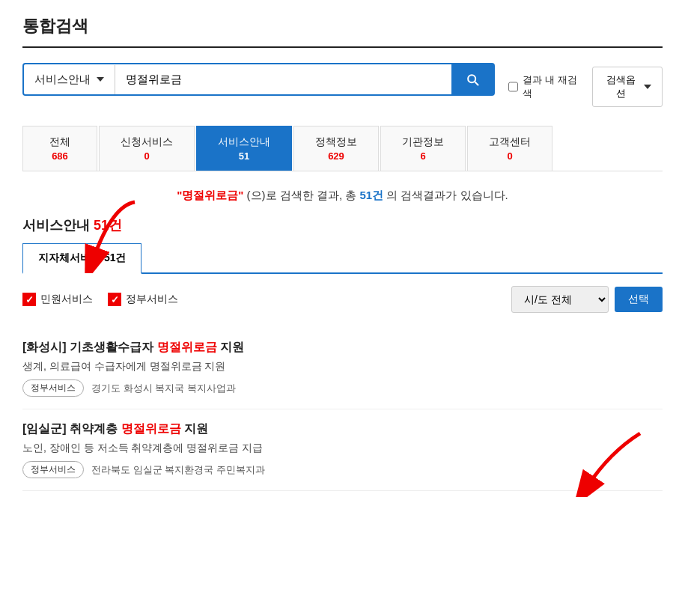 Image resolution: width=685 pixels, height=616 pixels. I want to click on tab-policy-label: 정책정보, so click(336, 142).